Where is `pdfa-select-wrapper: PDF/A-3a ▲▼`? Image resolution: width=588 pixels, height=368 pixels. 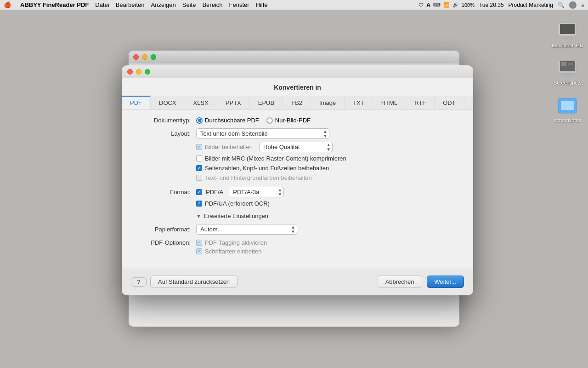
pdfa-select-wrapper: PDF/A-3a ▲▼ is located at coordinates (256, 192).